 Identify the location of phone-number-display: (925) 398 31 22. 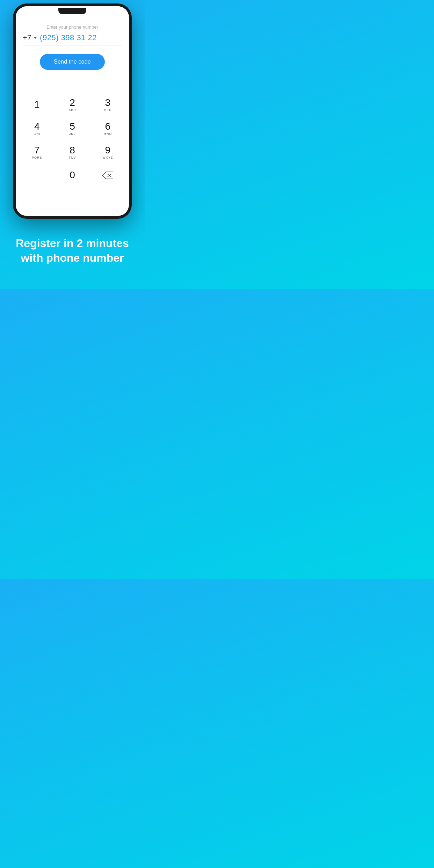
(81, 38).